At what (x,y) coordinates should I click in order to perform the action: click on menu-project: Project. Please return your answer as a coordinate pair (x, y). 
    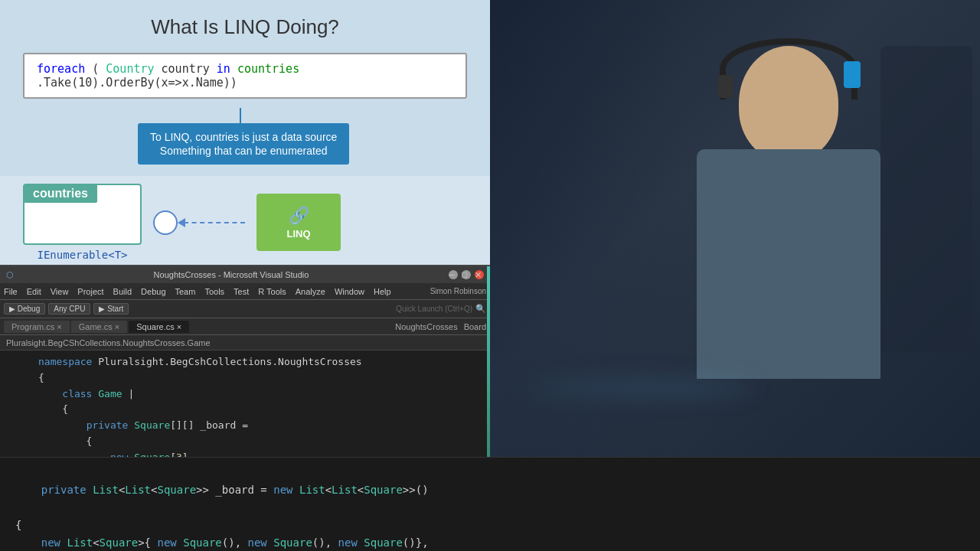
    Looking at the image, I should click on (90, 292).